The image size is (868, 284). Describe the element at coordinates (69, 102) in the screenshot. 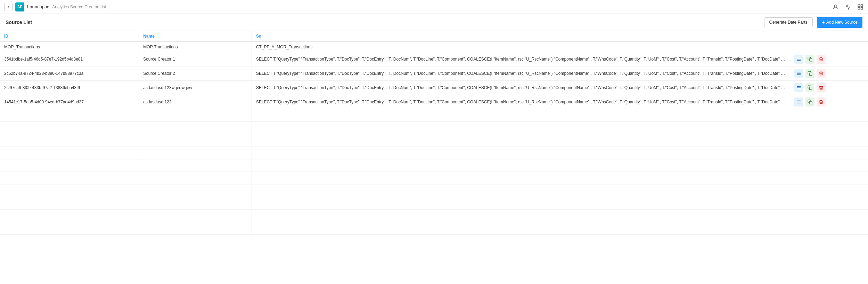

I see `cell-id: 14541c17-5ea5-4d00-94ed-b77ad4d9bd37` at that location.